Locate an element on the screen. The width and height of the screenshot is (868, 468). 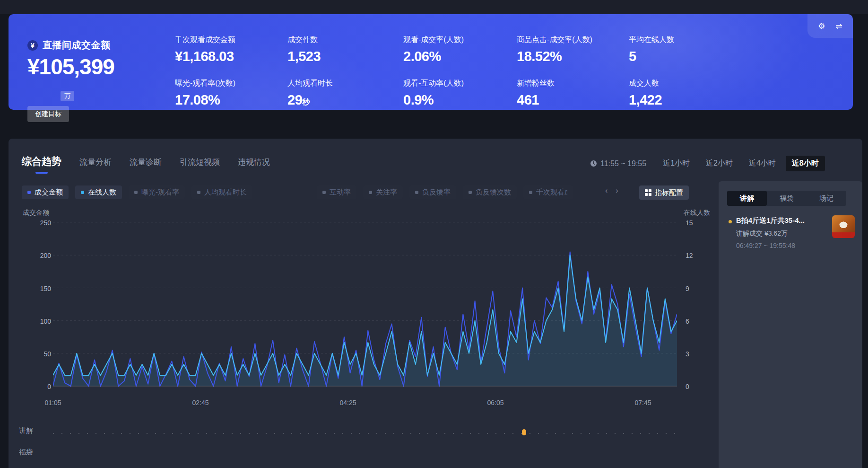
timeline-row-explain-label: 讲解 is located at coordinates (26, 431).